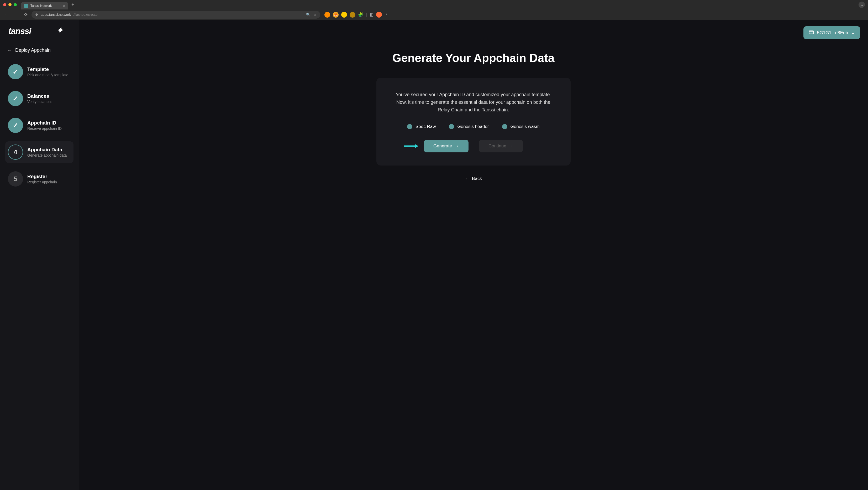  I want to click on nav-forward-button: →, so click(16, 15).